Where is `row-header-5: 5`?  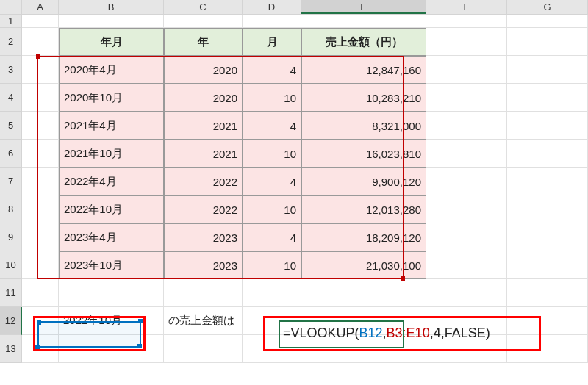 row-header-5: 5 is located at coordinates (11, 126).